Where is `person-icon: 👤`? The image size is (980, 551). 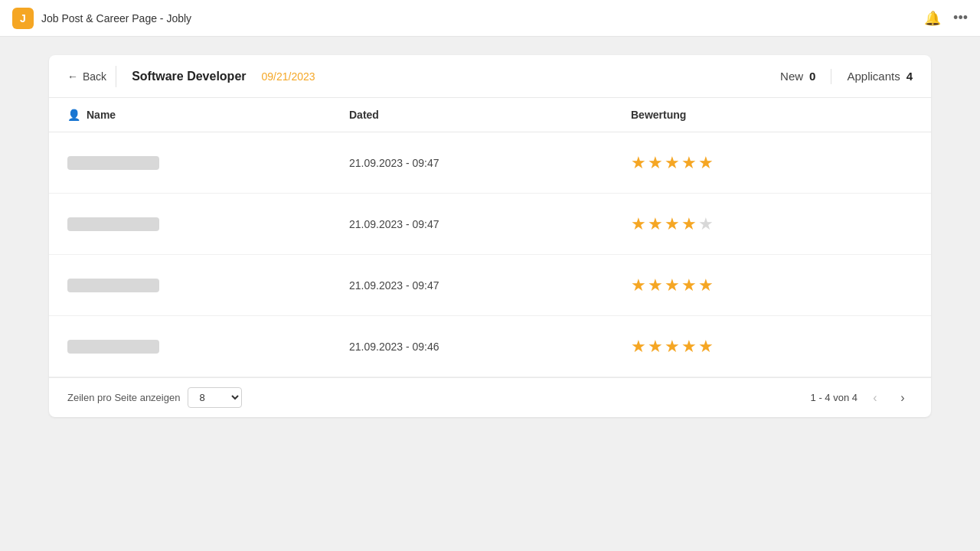
person-icon: 👤 is located at coordinates (74, 115).